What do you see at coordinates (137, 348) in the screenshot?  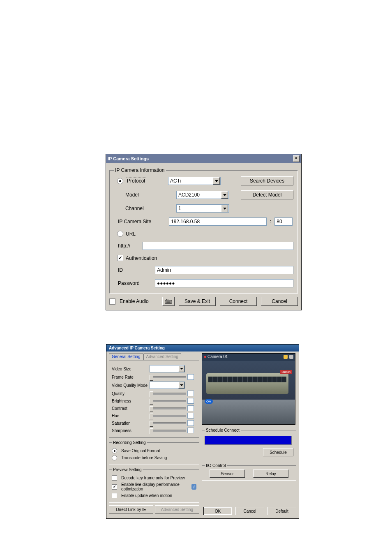 I see `dialog-title: Advanced IP Camera Setting` at bounding box center [137, 348].